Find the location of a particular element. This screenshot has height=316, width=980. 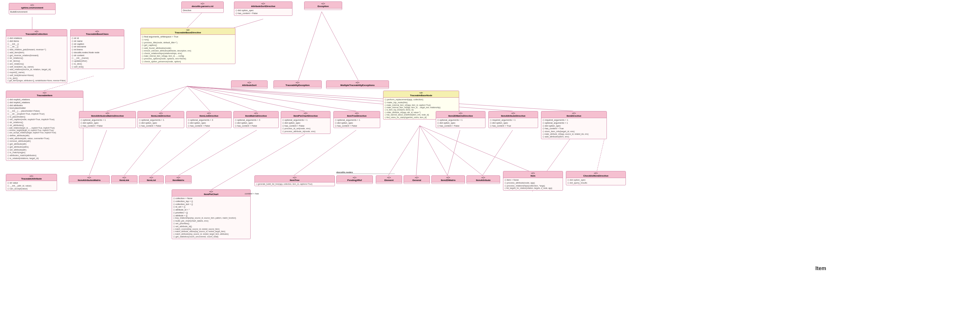

box-header-item-2d-matrix-directive: «C» Item2DMatrixDirective is located at coordinates (460, 115).